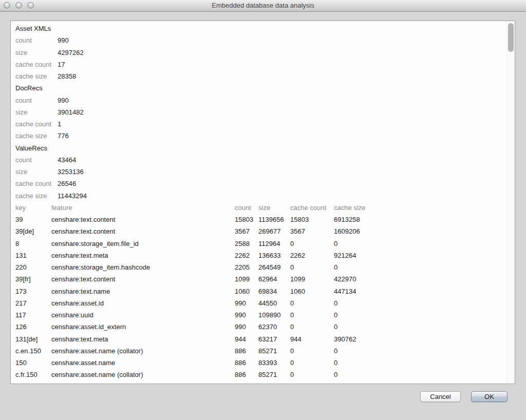  I want to click on table-cell: 921264, so click(420, 256).